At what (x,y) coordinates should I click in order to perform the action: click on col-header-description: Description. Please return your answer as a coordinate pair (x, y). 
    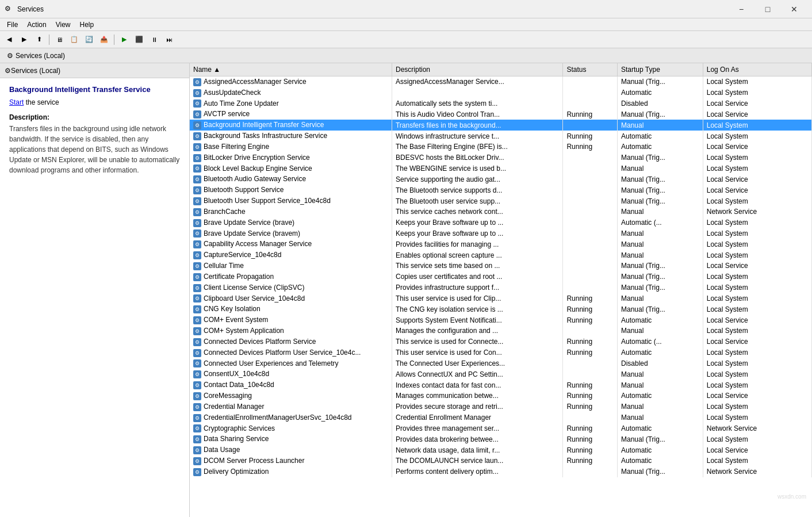
    Looking at the image, I should click on (477, 70).